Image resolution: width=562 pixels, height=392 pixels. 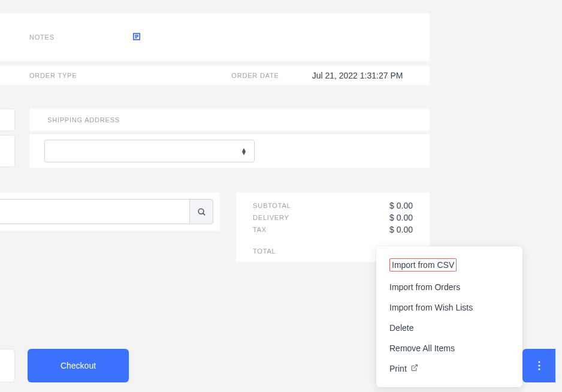 What do you see at coordinates (539, 366) in the screenshot?
I see `more-actions-button` at bounding box center [539, 366].